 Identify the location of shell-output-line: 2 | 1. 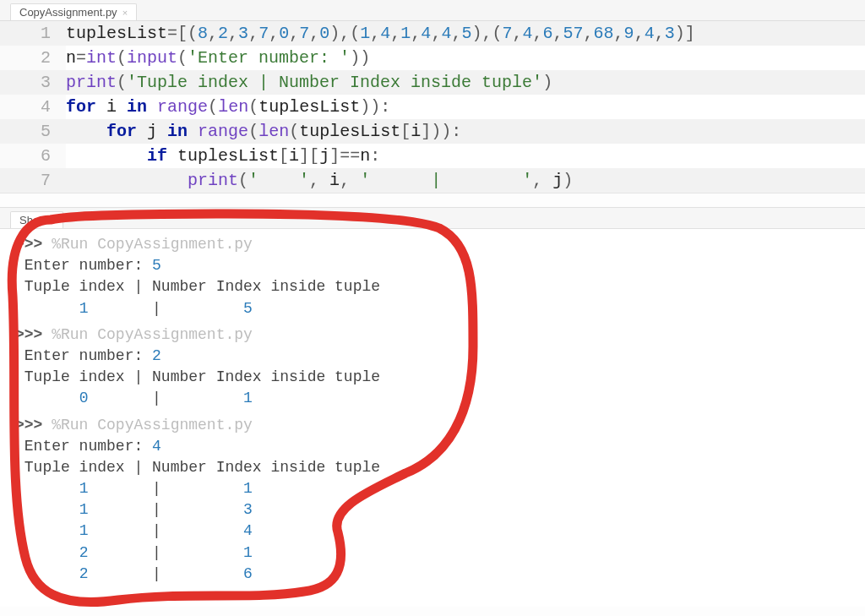
(432, 553).